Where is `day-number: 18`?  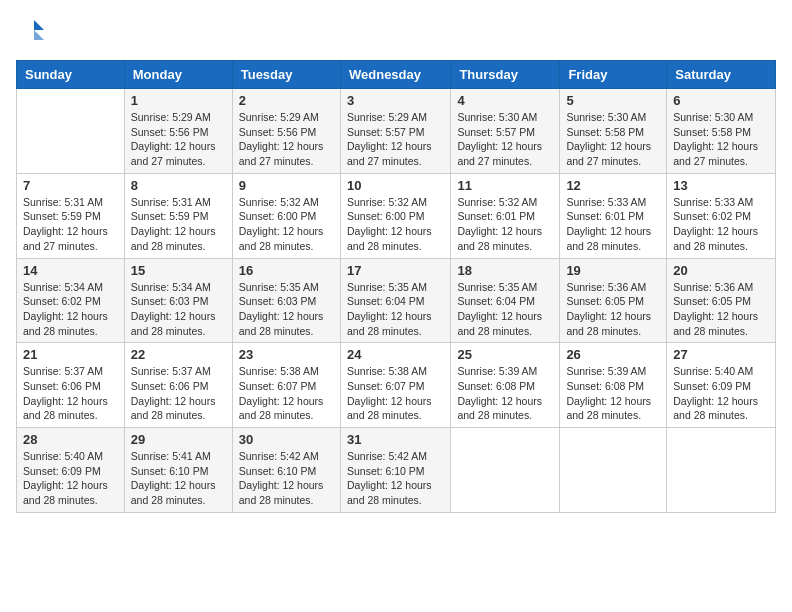
day-number: 18 is located at coordinates (505, 270).